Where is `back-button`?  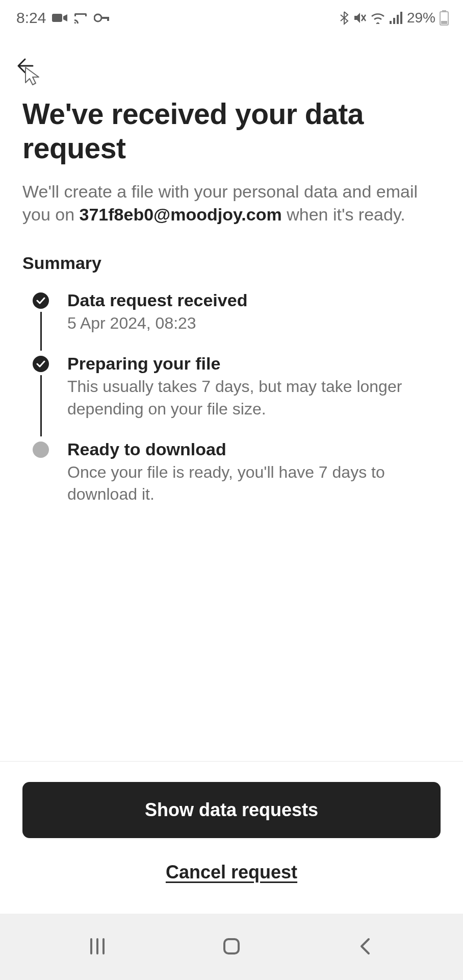 back-button is located at coordinates (32, 66).